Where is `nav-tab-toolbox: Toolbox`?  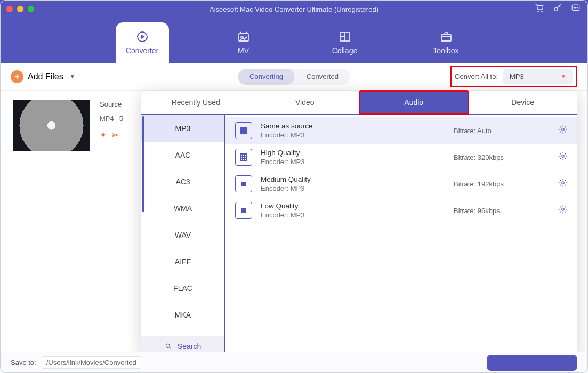
nav-tab-toolbox: Toolbox is located at coordinates (446, 43).